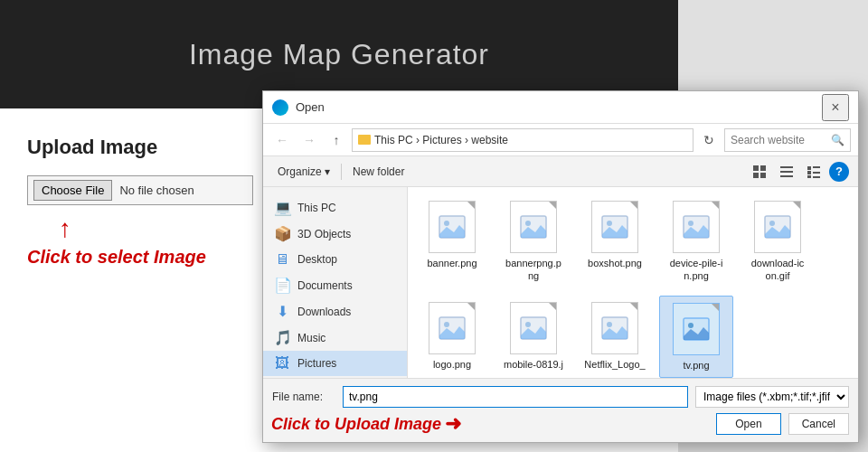 Image resolution: width=868 pixels, height=452 pixels. What do you see at coordinates (316, 363) in the screenshot?
I see `sidebar-label-pictures: Pictures` at bounding box center [316, 363].